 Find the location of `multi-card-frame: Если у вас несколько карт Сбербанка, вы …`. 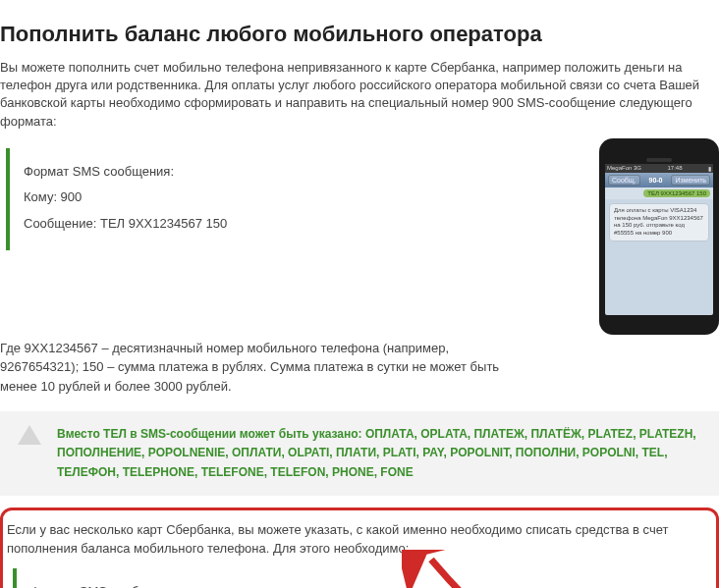

multi-card-frame: Если у вас несколько карт Сбербанка, вы … is located at coordinates (360, 548).